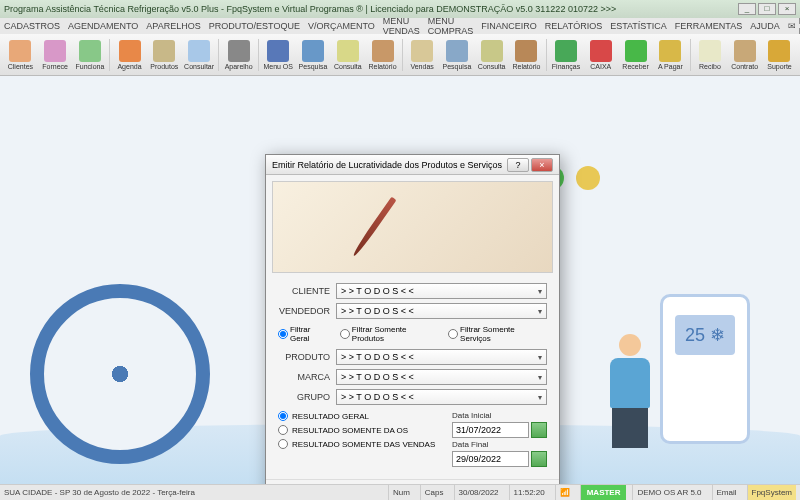 This screenshot has width=800, height=500. I want to click on person-illustration, so click(630, 394).